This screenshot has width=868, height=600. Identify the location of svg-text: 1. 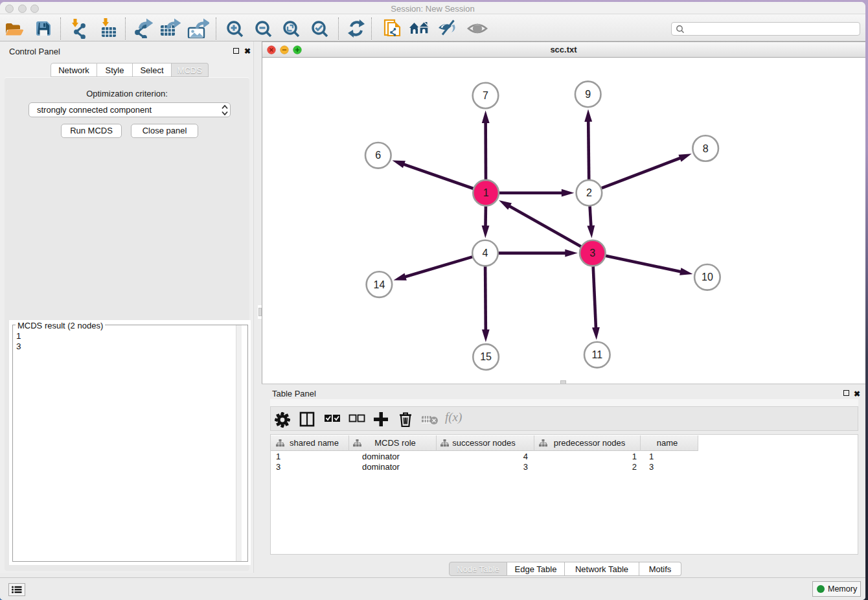
(486, 193).